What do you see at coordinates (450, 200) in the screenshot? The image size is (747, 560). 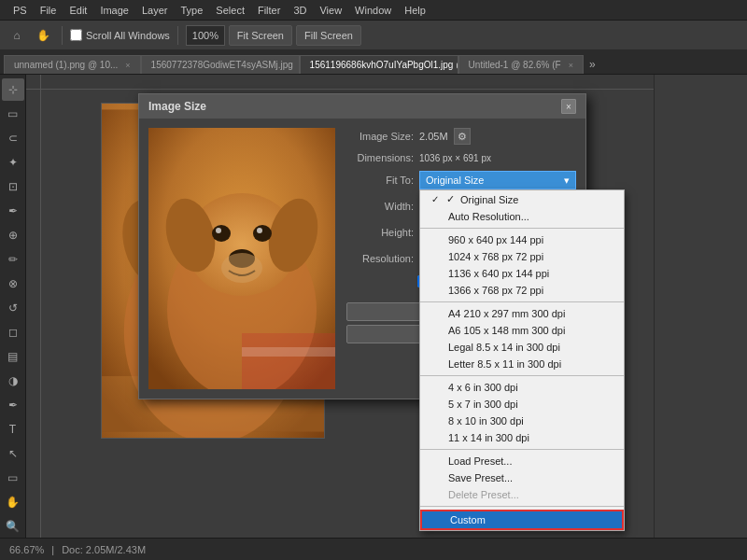 I see `dropdown-item-check-original: ✓` at bounding box center [450, 200].